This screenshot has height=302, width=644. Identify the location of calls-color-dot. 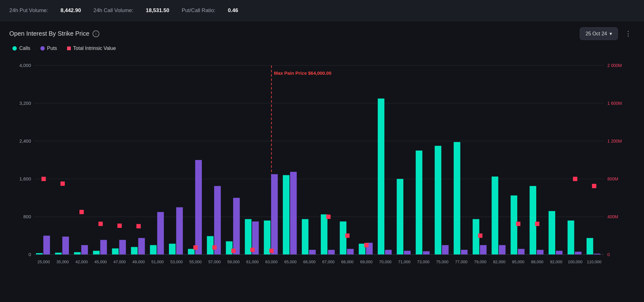
(15, 48).